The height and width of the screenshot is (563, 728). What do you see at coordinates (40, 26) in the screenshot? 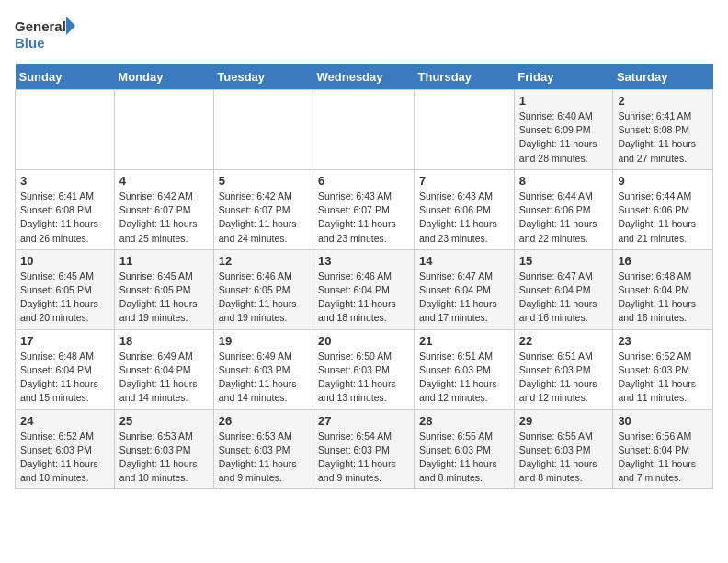
I see `svg-text: General` at bounding box center [40, 26].